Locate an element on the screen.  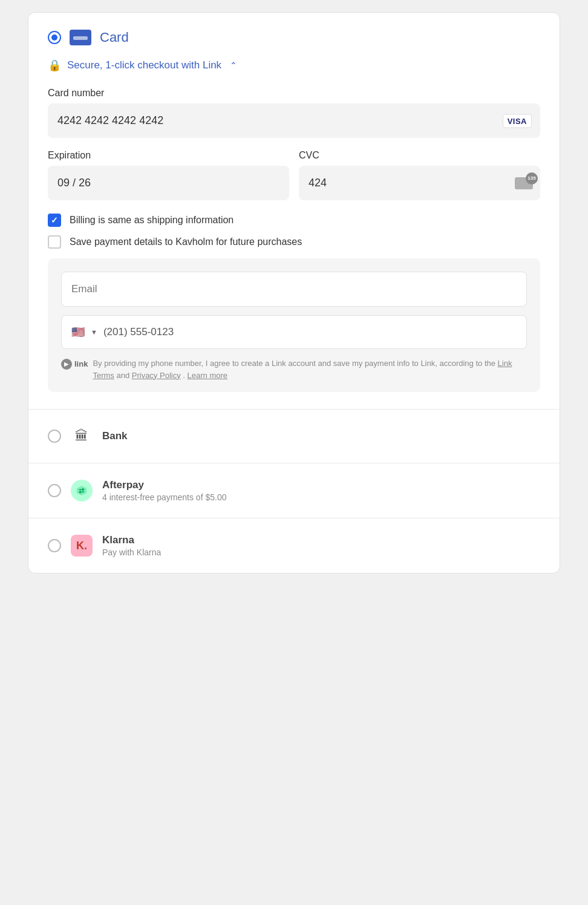
expiry-cvc-row: Expiration CVC is located at coordinates (294, 175).